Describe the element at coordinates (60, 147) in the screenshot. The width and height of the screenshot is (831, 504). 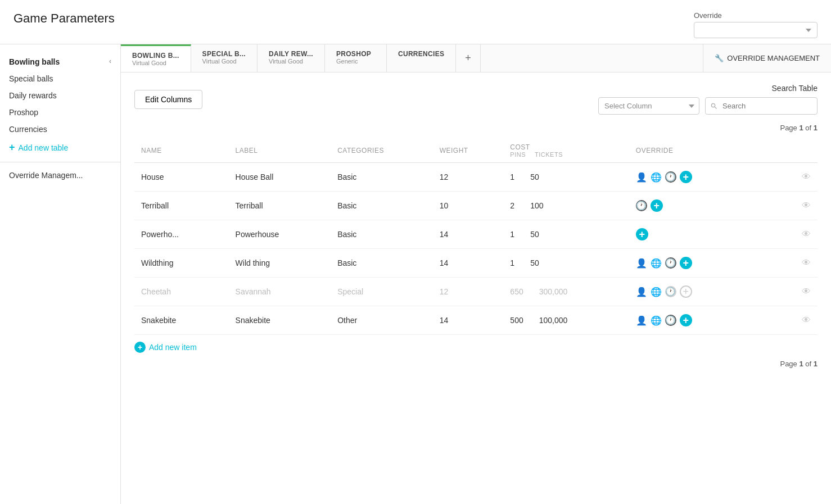
I see `add-new-table-btn: + Add new table` at that location.